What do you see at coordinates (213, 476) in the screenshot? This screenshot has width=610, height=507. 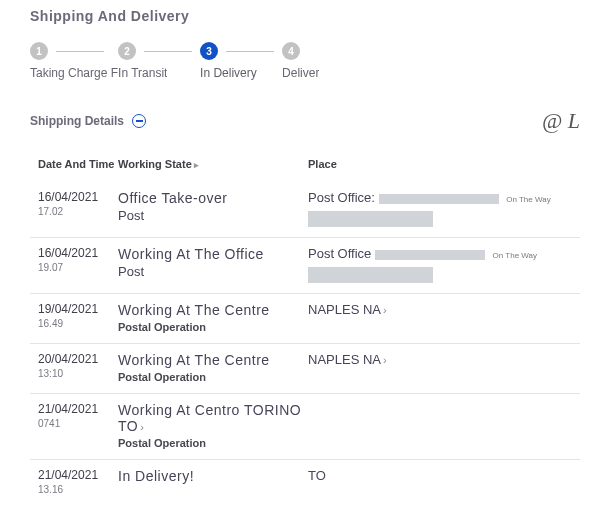 I see `row-state: In Delivery!` at bounding box center [213, 476].